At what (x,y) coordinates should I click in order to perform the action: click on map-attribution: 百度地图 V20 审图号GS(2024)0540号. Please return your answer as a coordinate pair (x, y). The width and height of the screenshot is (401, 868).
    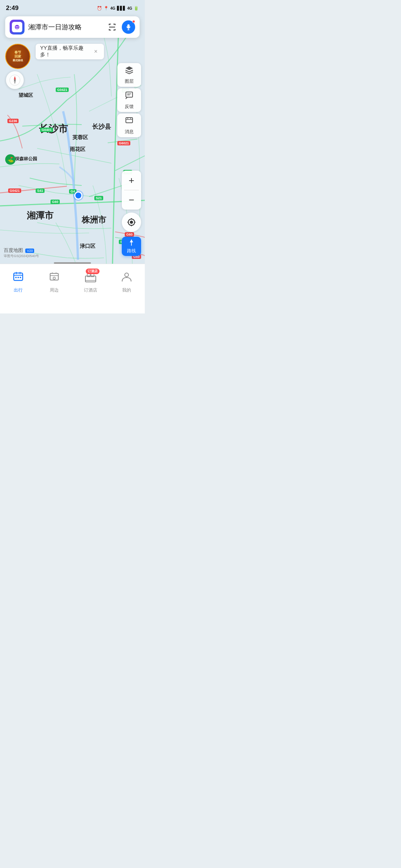
    Looking at the image, I should click on (22, 253).